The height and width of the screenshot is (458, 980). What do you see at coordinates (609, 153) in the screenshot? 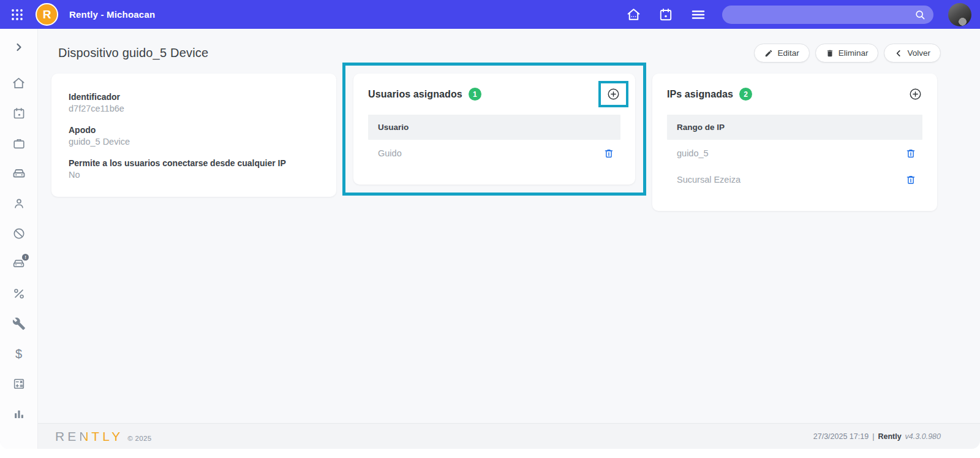
I see `remove-user-button` at bounding box center [609, 153].